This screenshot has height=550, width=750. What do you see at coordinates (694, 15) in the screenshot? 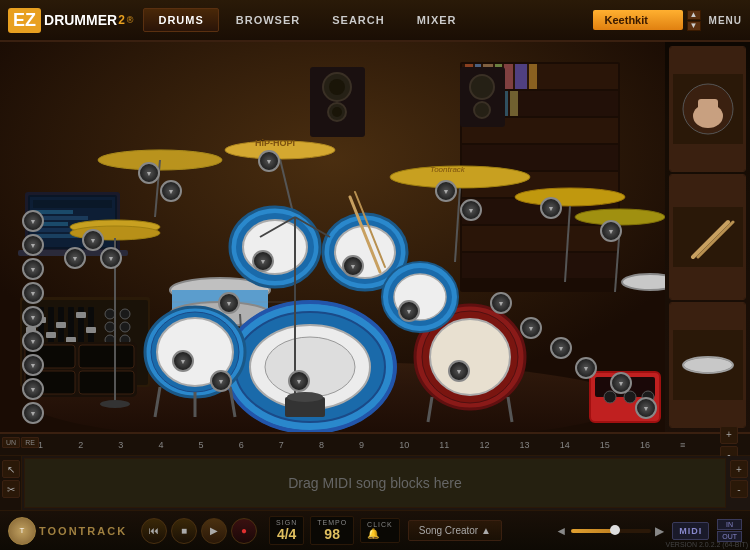
I see `kit-arrow-up: ▲` at bounding box center [694, 15].